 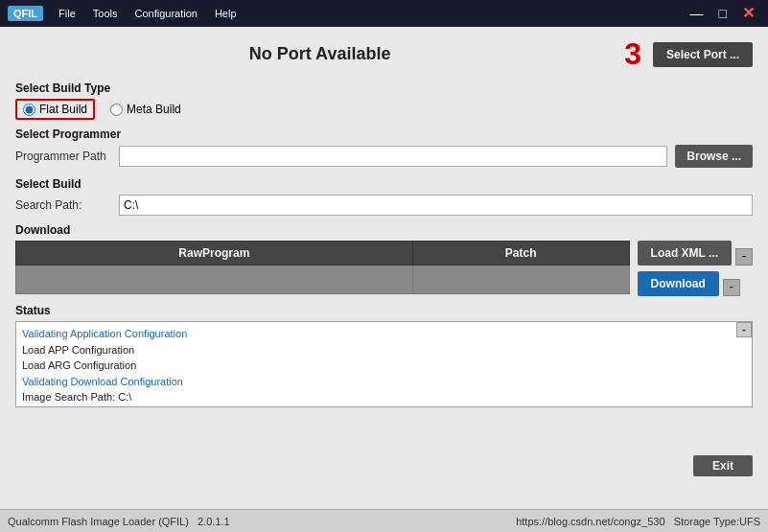 I want to click on port-count: 3, so click(x=633, y=54).